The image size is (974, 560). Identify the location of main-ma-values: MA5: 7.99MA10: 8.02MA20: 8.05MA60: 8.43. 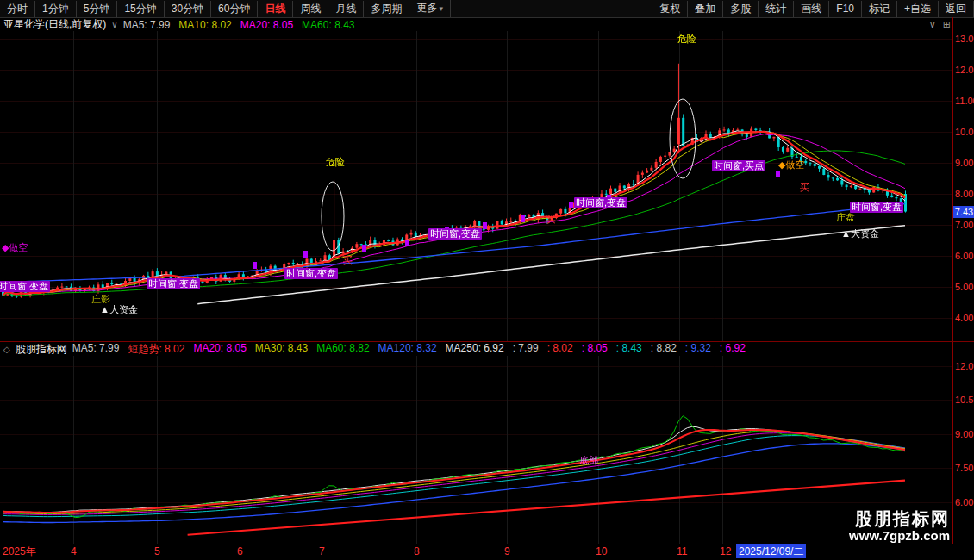
(240, 25).